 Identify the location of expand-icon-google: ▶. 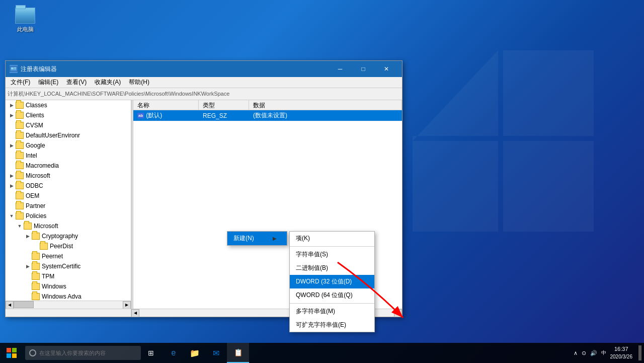
(12, 146).